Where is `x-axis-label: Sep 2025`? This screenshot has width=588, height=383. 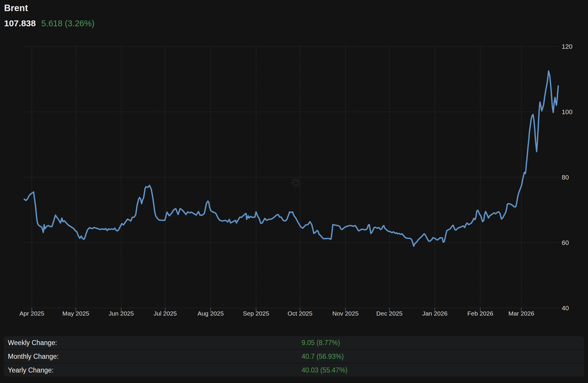 x-axis-label: Sep 2025 is located at coordinates (256, 314).